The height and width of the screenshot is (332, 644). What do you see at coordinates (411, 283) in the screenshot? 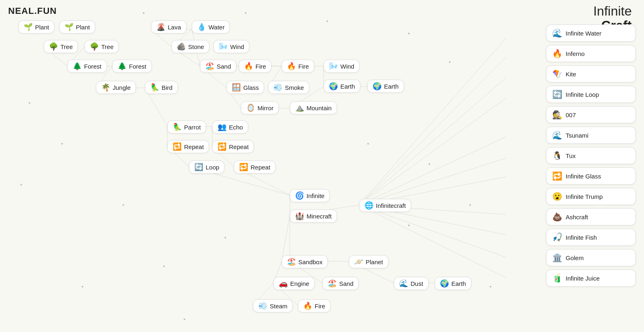
I see `craft-node-dust: 🌊Dust` at bounding box center [411, 283].